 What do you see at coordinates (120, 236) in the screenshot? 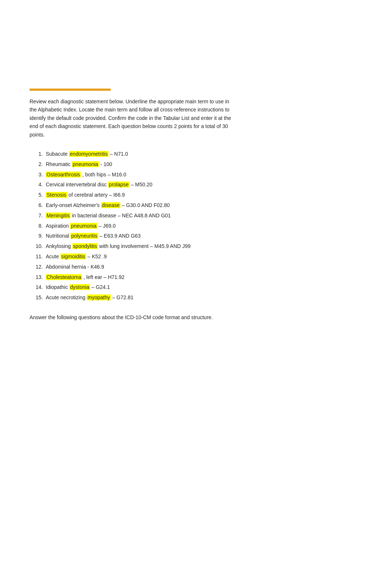
I see `item-text: – E63.9 AND G63` at bounding box center [120, 236].